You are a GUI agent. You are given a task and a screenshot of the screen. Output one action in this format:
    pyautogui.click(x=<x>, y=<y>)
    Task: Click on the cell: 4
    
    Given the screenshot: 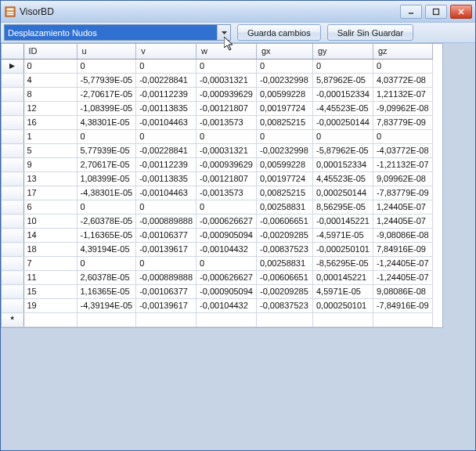 What is the action you would take?
    pyautogui.click(x=50, y=81)
    